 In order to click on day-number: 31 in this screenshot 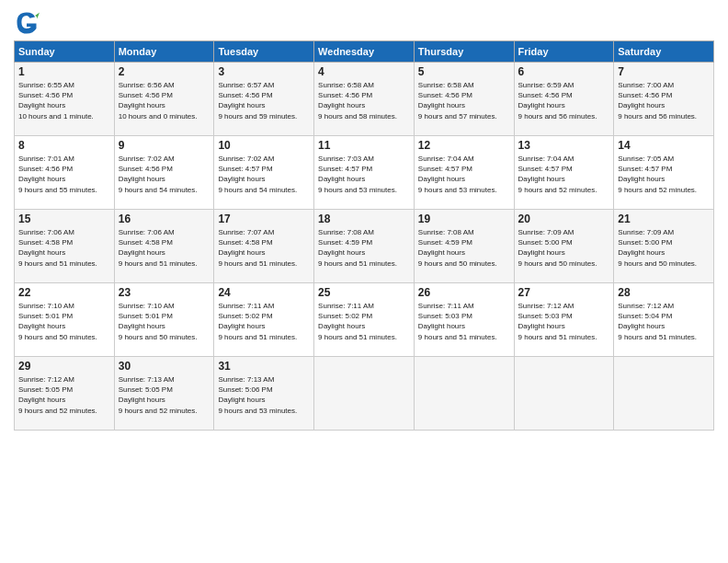, I will do `click(264, 366)`.